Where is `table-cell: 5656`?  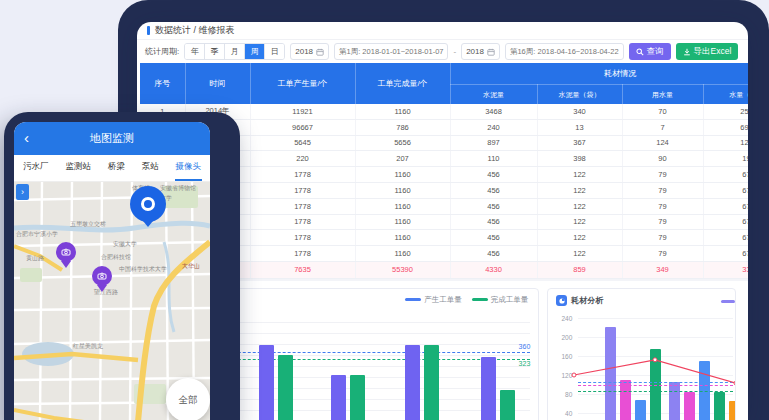
table-cell: 5656 is located at coordinates (402, 143).